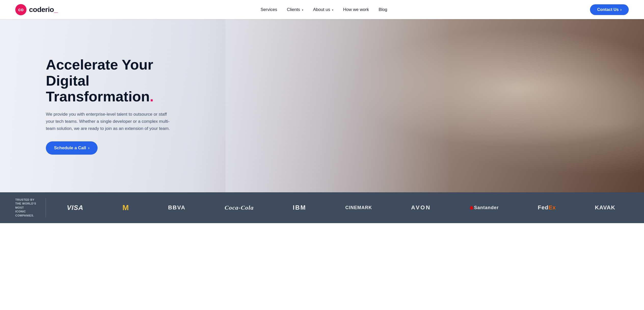 This screenshot has width=644, height=310. What do you see at coordinates (323, 10) in the screenshot?
I see `nav-item-about: About us ▾` at bounding box center [323, 10].